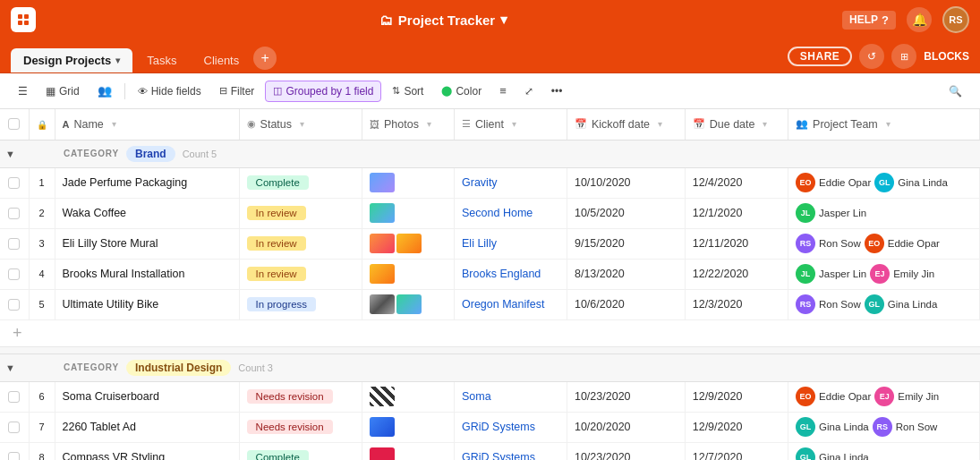 The image size is (980, 460). I want to click on color-button: ⬤ Color, so click(462, 91).